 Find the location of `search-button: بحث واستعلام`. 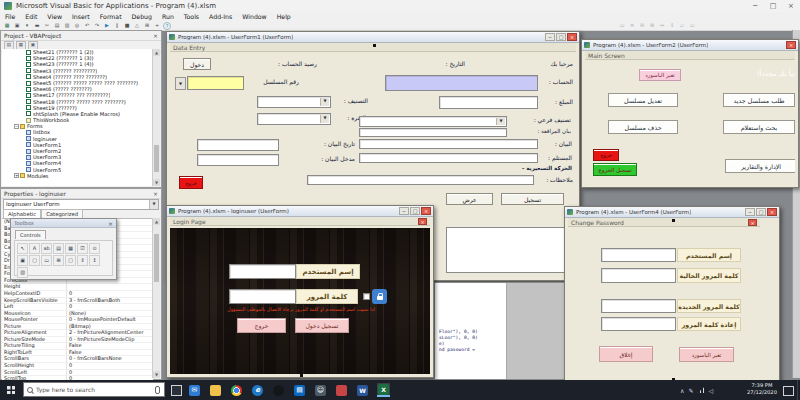

search-button: بحث واستعلام is located at coordinates (759, 127).